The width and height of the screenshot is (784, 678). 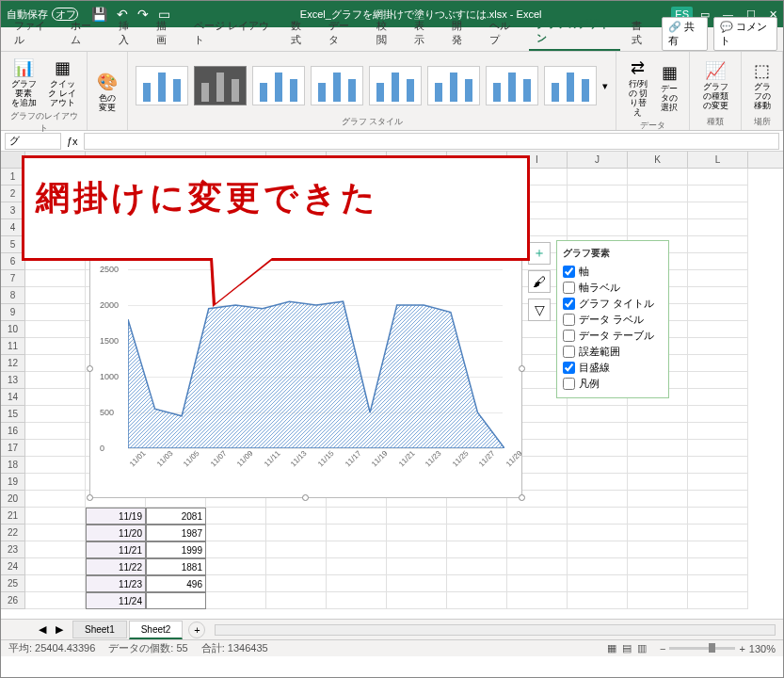 I want to click on sheet-tab-2: Sheet2, so click(x=156, y=630).